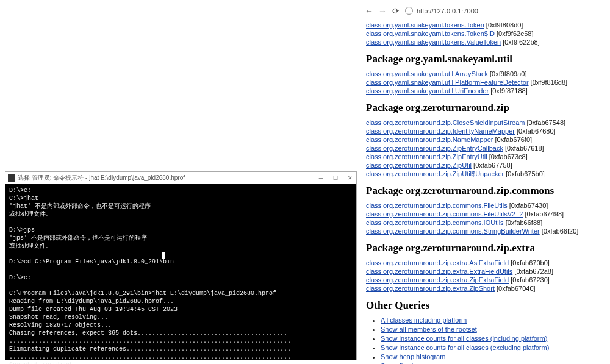 The height and width of the screenshot is (364, 610). Describe the element at coordinates (435, 223) in the screenshot. I see `class-link: class org.zeroturnaround.zip.commons.IOU…` at that location.